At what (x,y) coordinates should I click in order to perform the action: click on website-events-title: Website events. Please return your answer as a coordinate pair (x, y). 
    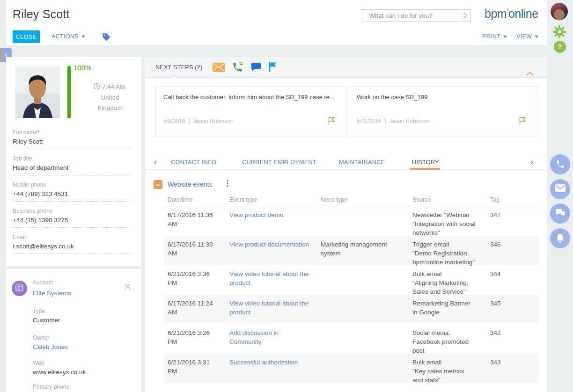
    Looking at the image, I should click on (190, 184).